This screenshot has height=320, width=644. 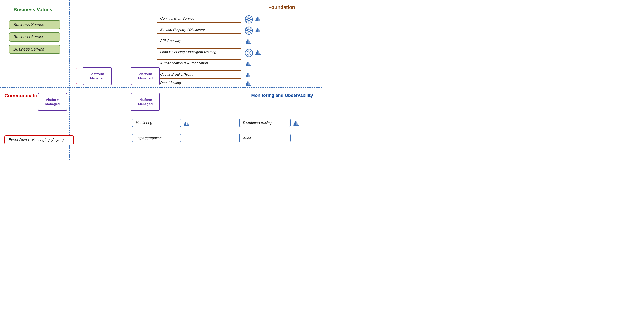 I want to click on sail-icon-tracing, so click(x=296, y=123).